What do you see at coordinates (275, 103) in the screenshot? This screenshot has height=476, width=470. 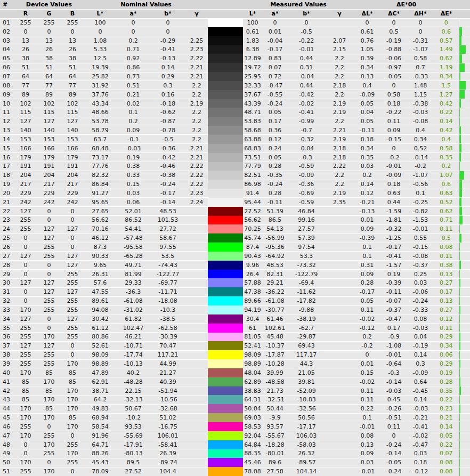 I see `measured-a-cell: -0.24` at bounding box center [275, 103].